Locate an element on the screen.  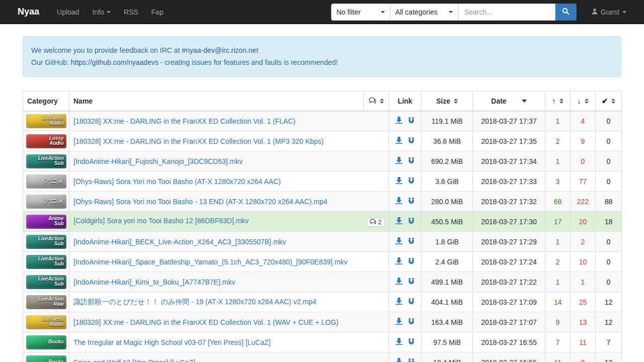
seeders-count: 7 is located at coordinates (558, 342).